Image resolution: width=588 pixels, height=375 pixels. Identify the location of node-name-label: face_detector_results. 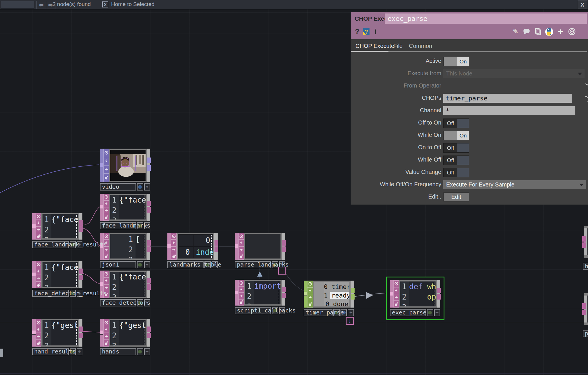
(51, 293).